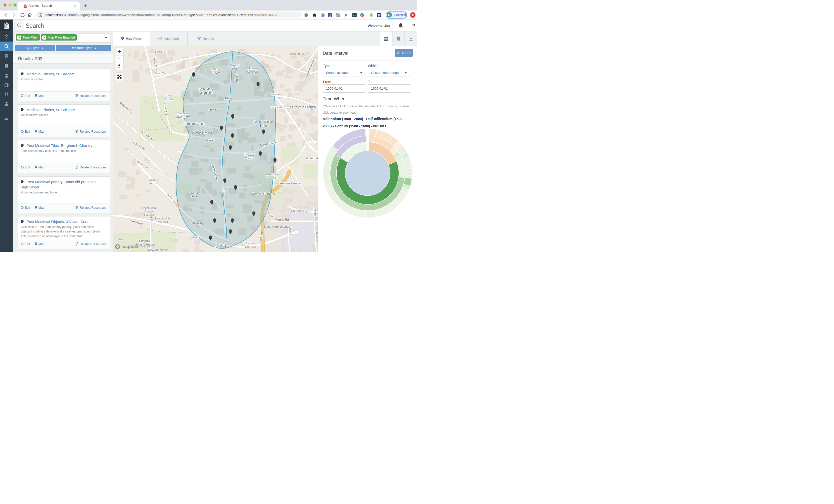 This screenshot has height=504, width=834. What do you see at coordinates (272, 175) in the screenshot?
I see `svg-text: Greestone` at bounding box center [272, 175].